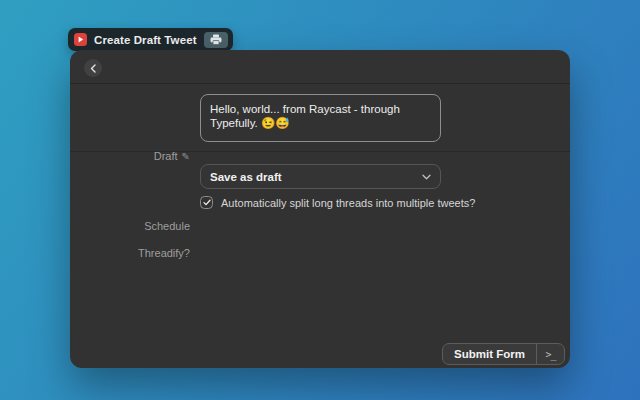 The height and width of the screenshot is (400, 640). I want to click on threadify-label-text: Threadify?, so click(164, 253).